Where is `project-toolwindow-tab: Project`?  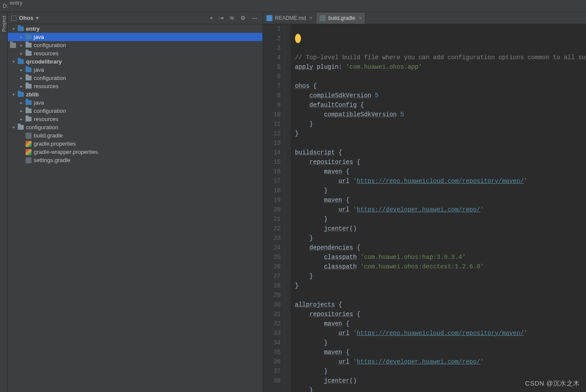 project-toolwindow-tab: Project is located at coordinates (4, 202).